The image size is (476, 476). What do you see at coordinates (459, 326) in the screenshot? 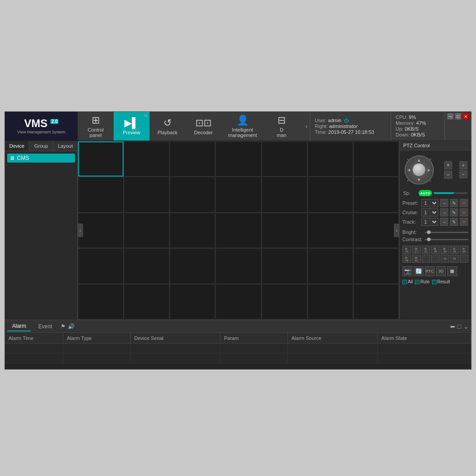
I see `alarm-square-icon: □` at bounding box center [459, 326].